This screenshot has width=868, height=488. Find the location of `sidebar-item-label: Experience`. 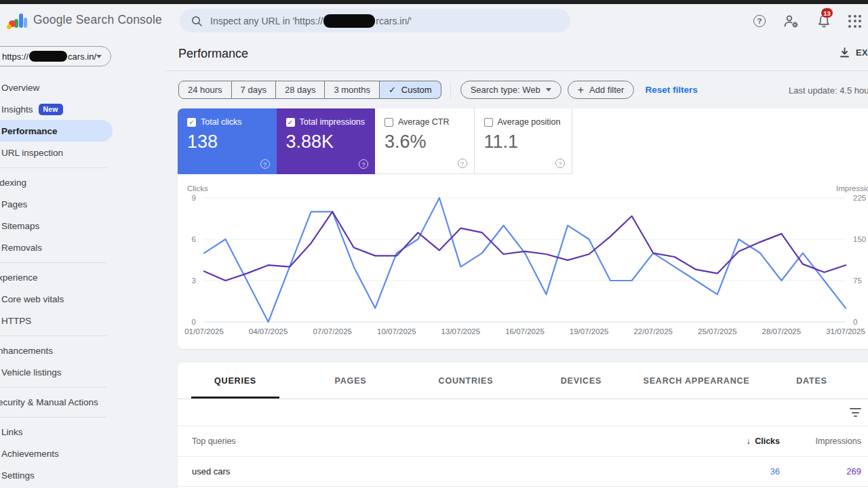

sidebar-item-label: Experience is located at coordinates (19, 278).